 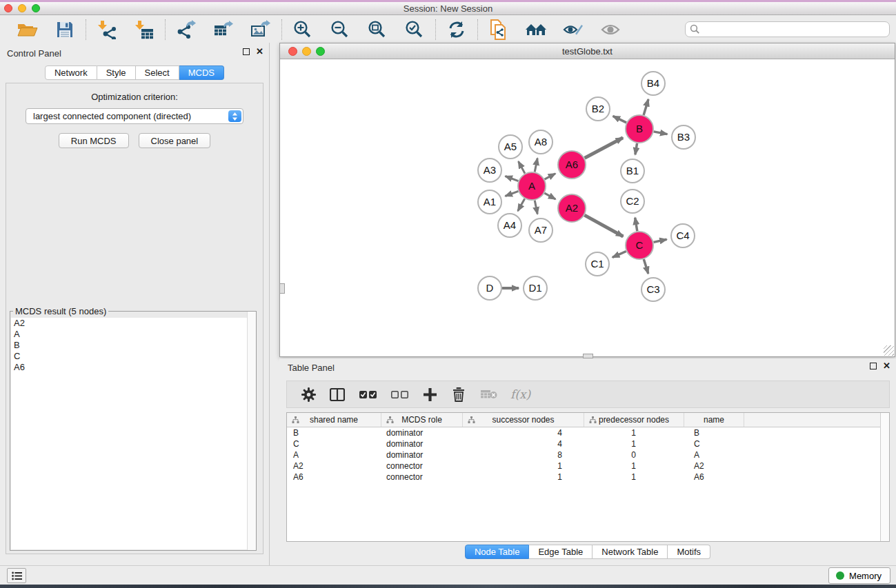 I want to click on table-column-header: predecessor nodes, so click(x=635, y=420).